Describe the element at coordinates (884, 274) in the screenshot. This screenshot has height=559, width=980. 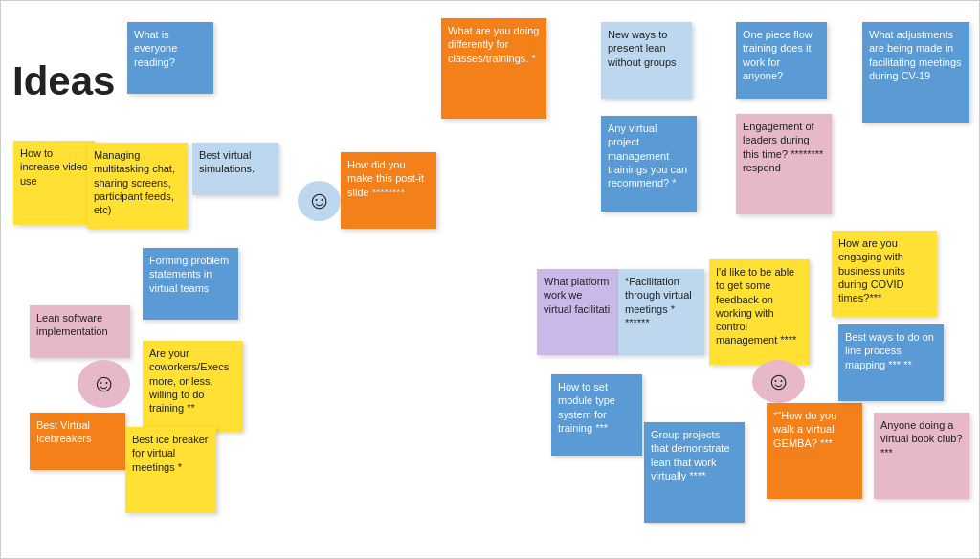
I see `sticky-note: How are you engaging with business units…` at that location.